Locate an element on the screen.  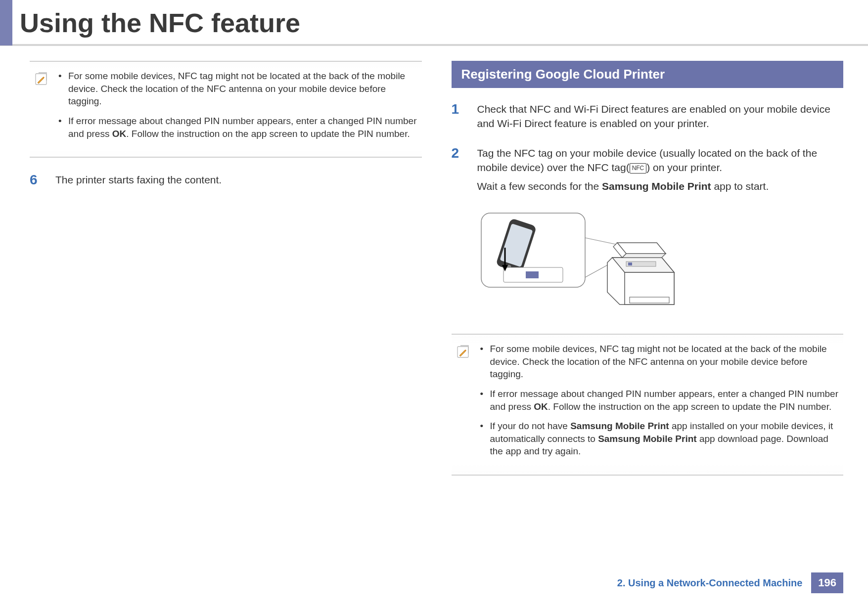
step-number: 6 is located at coordinates (37, 180).